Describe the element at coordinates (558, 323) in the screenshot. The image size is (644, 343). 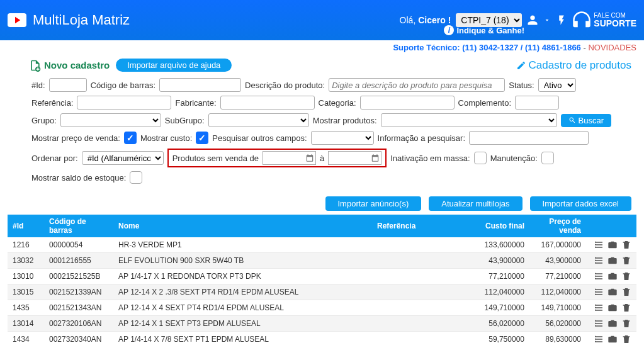
I see `cell-preco: 56,020000` at that location.